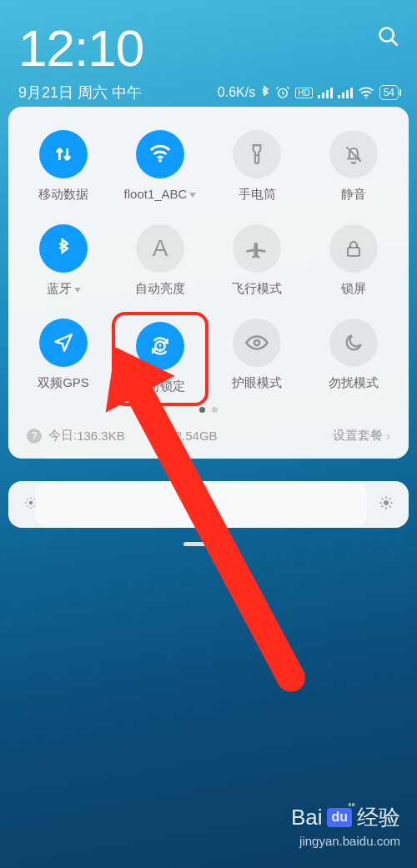  I want to click on flashlight-icon, so click(257, 154).